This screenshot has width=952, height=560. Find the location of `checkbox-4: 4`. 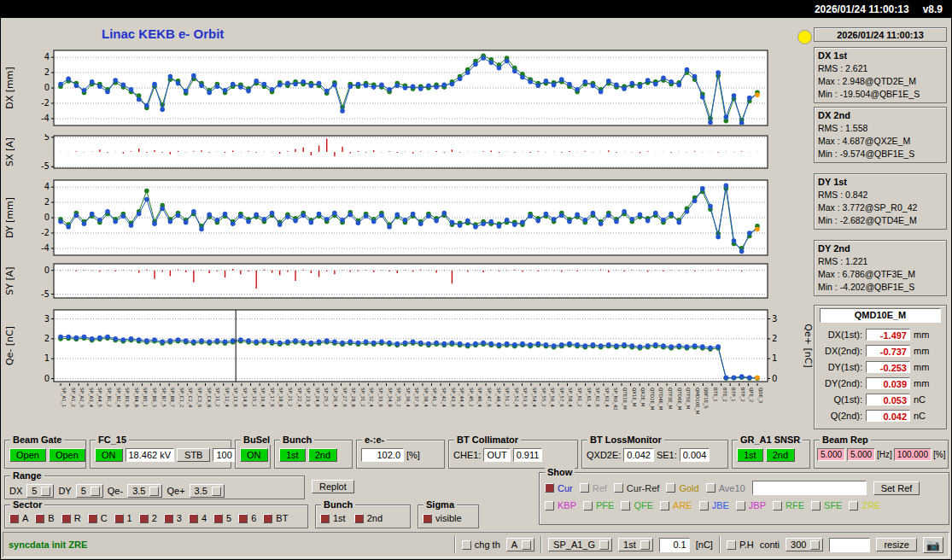

checkbox-4: 4 is located at coordinates (198, 518).